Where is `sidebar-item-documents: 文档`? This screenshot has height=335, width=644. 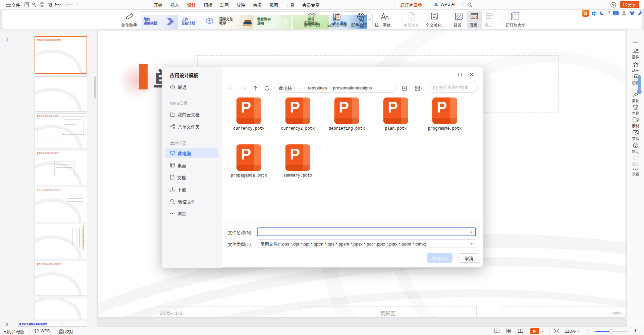
sidebar-item-documents: 文档 is located at coordinates (192, 177).